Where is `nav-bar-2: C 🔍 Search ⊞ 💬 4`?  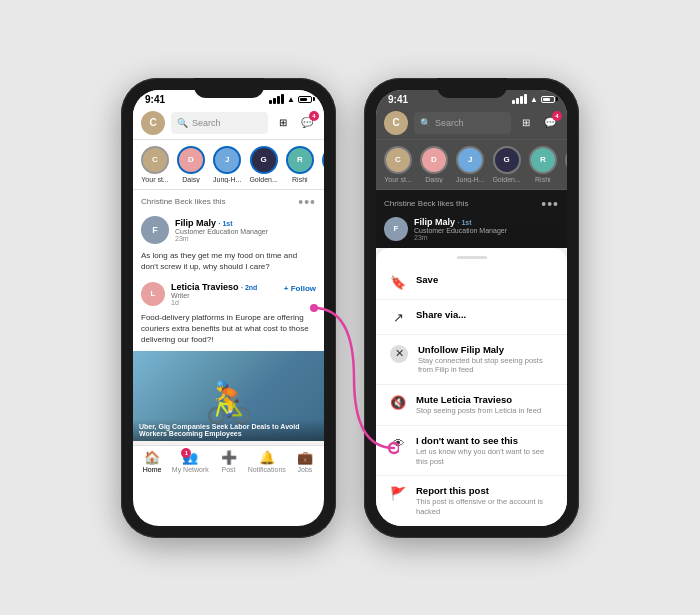 nav-bar-2: C 🔍 Search ⊞ 💬 4 is located at coordinates (472, 124).